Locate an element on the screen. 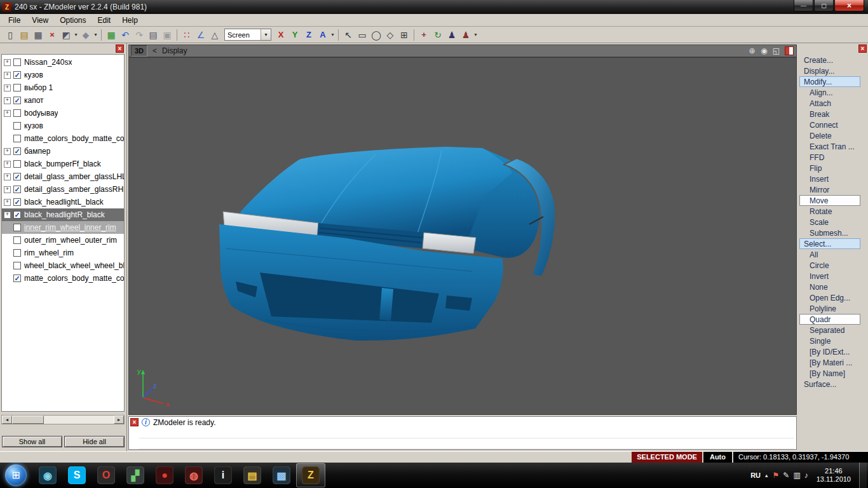  command-insert: Insert is located at coordinates (830, 179).